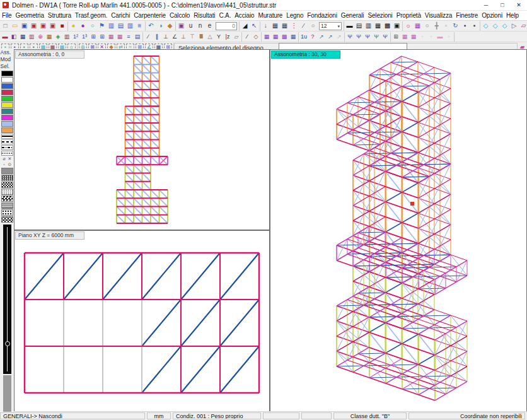  Describe the element at coordinates (34, 26) in the screenshot. I see `save-copy-icon: ▣` at that location.